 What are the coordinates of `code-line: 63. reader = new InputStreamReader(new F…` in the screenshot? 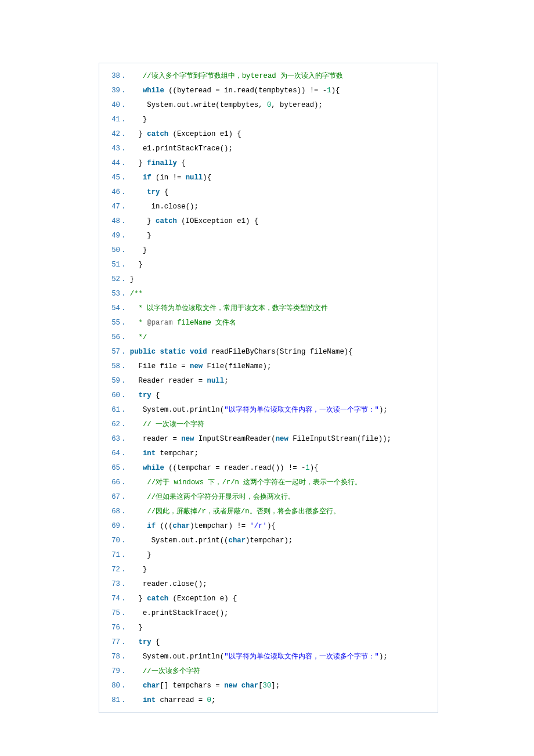 It's located at (269, 439).